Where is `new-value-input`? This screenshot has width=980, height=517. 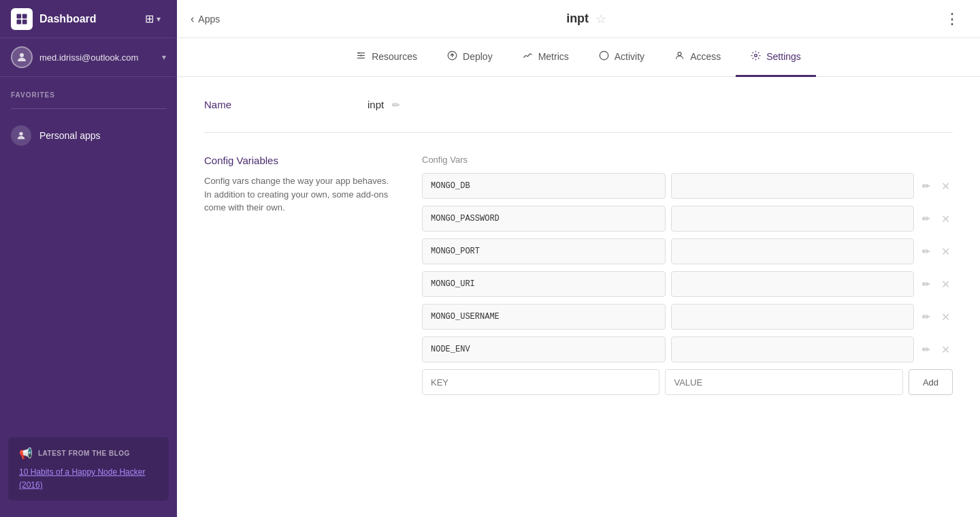
new-value-input is located at coordinates (784, 382).